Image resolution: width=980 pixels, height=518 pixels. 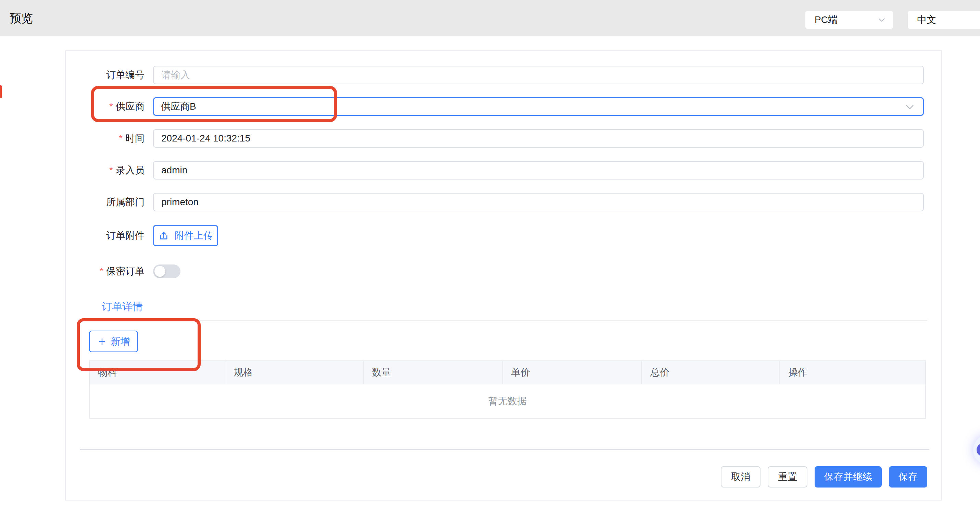 What do you see at coordinates (122, 307) in the screenshot?
I see `order-detail-section-title: 订单详情` at bounding box center [122, 307].